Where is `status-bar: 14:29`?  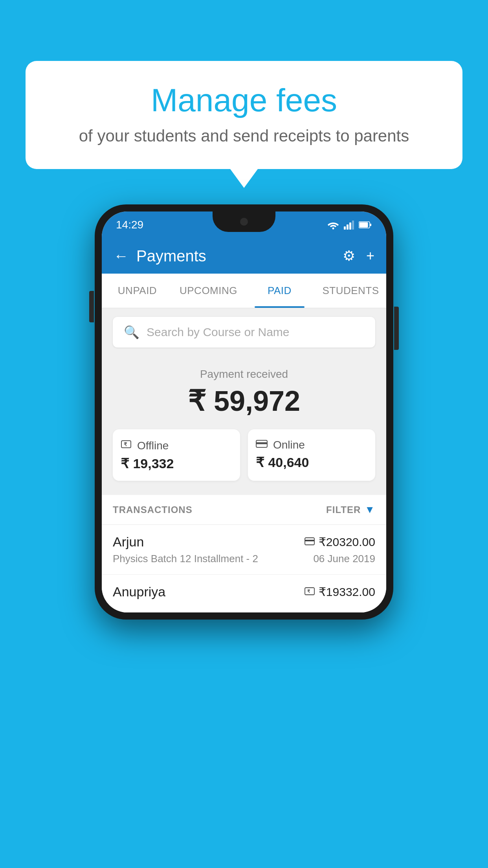
status-bar: 14:29 is located at coordinates (244, 225).